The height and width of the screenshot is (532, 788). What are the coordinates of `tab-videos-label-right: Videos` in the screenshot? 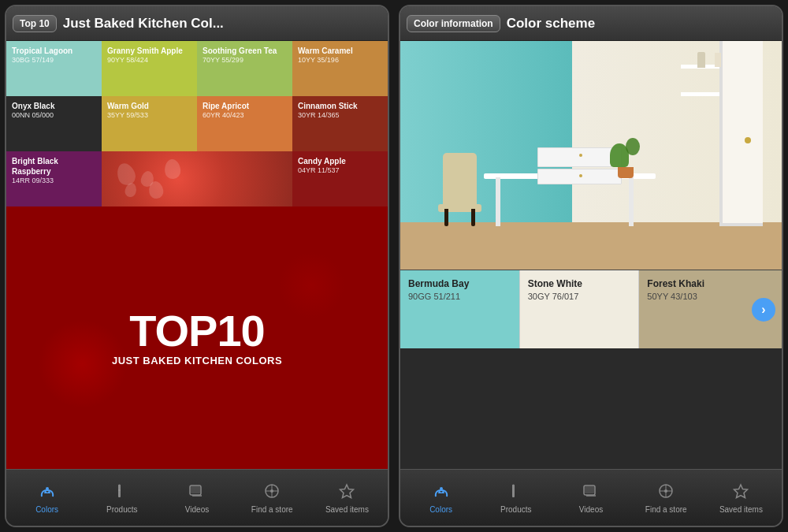 It's located at (591, 509).